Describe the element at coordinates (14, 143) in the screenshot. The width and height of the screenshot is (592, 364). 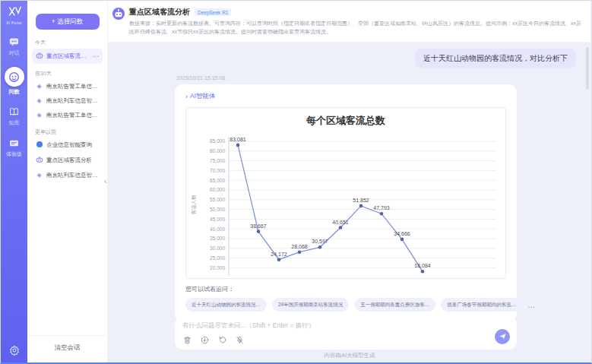
I see `badge-icon` at that location.